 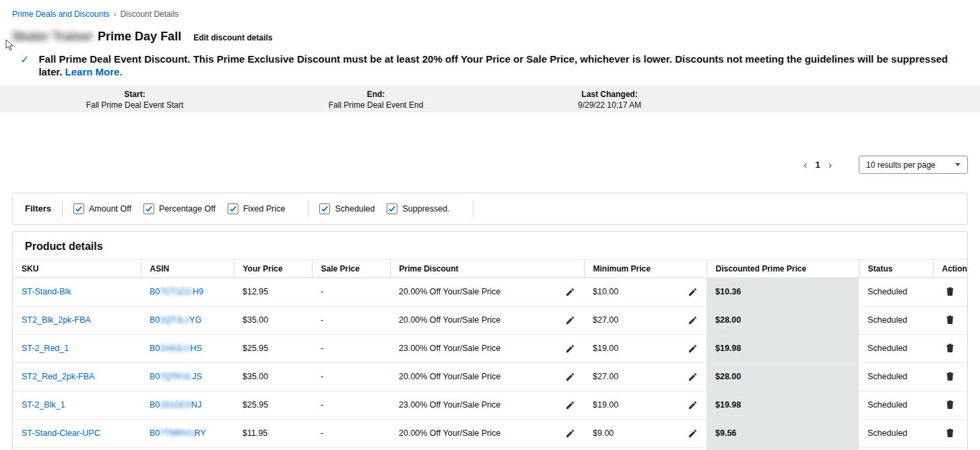 I want to click on sku-link: ST-Stand-Clear-UPC, so click(x=61, y=433).